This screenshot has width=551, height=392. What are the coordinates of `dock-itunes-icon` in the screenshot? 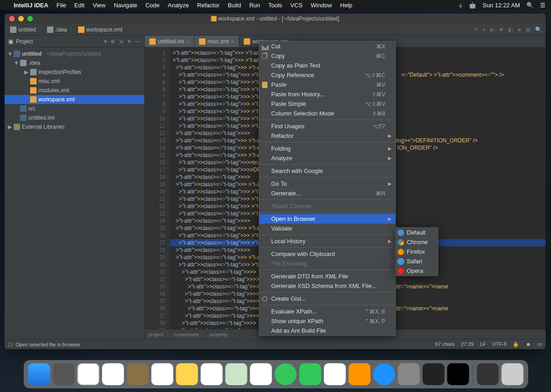 It's located at (335, 374).